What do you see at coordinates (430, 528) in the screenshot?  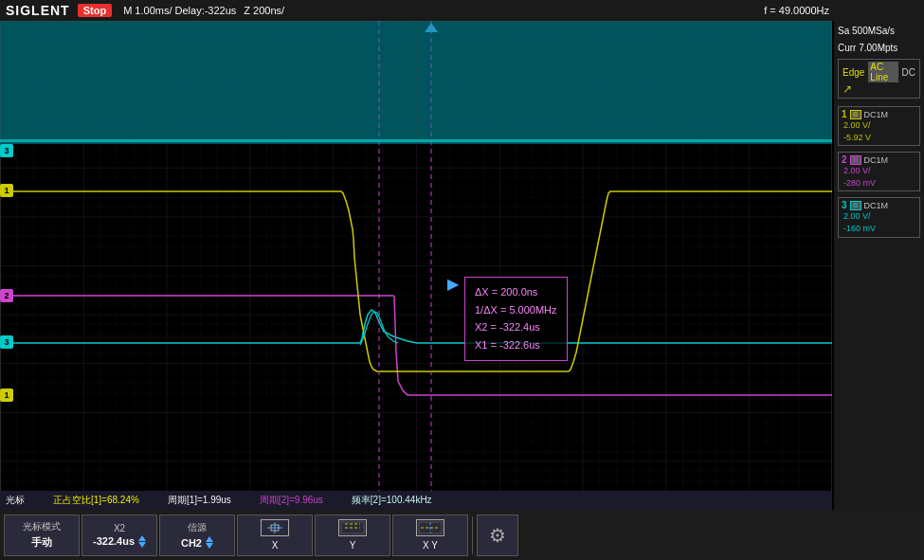 I see `xy-icon-box` at bounding box center [430, 528].